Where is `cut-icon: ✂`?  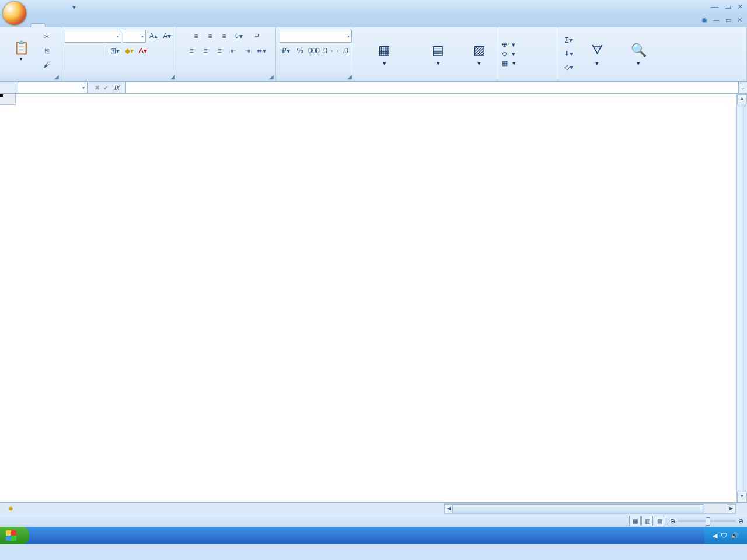 cut-icon: ✂ is located at coordinates (47, 37).